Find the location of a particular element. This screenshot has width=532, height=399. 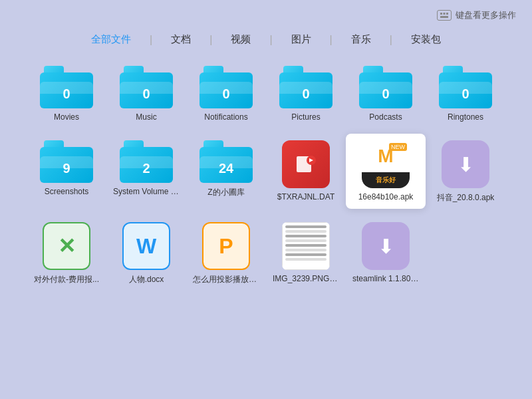

folder-music: 0 Music is located at coordinates (146, 93).